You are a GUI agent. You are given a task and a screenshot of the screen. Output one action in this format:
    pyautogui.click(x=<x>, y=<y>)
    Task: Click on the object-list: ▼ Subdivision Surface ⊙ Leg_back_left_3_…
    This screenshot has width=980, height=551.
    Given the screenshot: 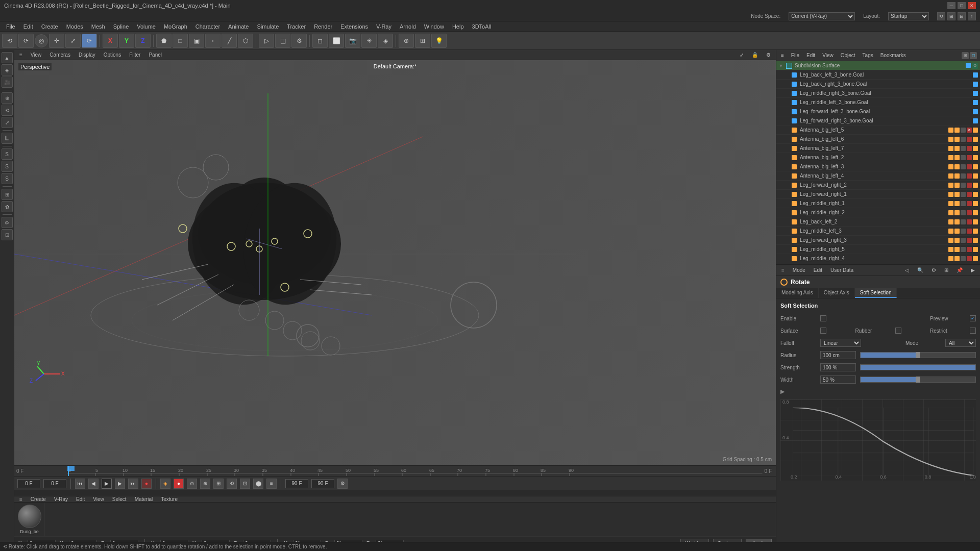 What is the action you would take?
    pyautogui.click(x=878, y=163)
    